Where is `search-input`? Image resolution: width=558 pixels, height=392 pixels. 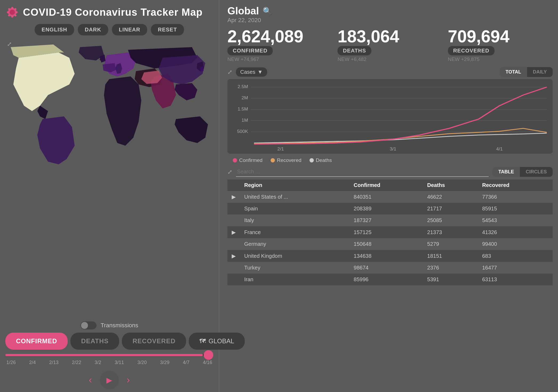 search-input is located at coordinates (362, 172).